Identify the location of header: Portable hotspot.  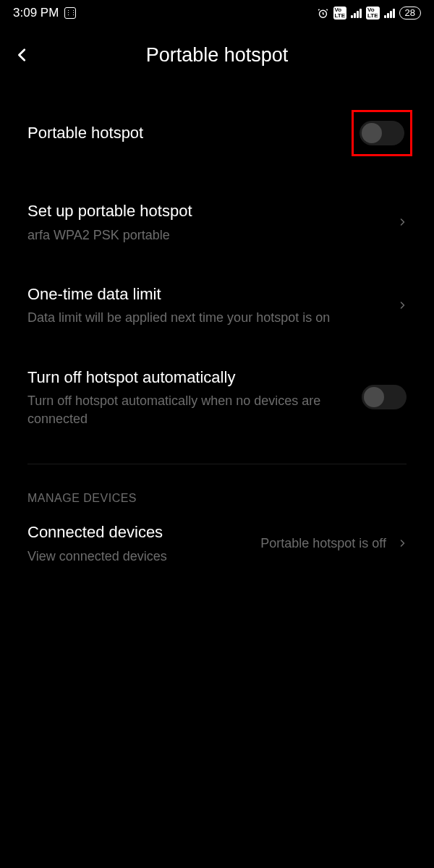
(217, 51).